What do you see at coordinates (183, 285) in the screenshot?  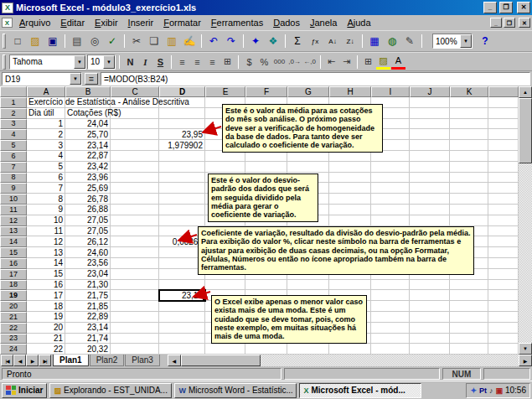 I see `cell-D18` at bounding box center [183, 285].